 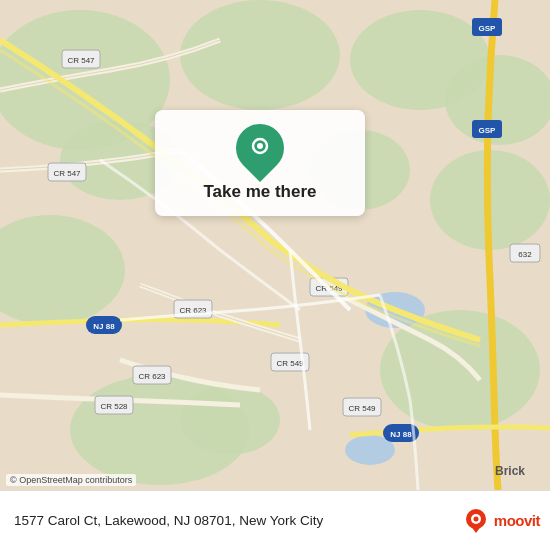 What do you see at coordinates (114, 406) in the screenshot?
I see `svg-text: CR 528` at bounding box center [114, 406].